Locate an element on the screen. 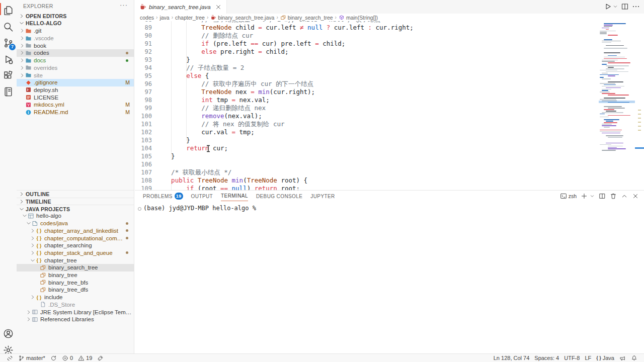 The image size is (644, 362). file-row-mkdocs-yml: mkdocs.ymlM is located at coordinates (75, 105).